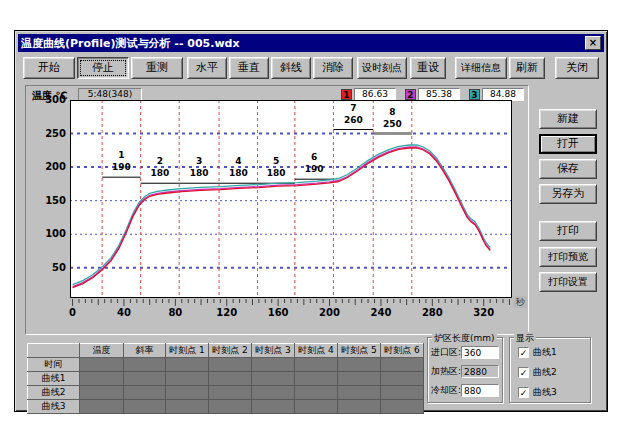 The width and height of the screenshot is (621, 438). I want to click on slant-line-button: 斜线, so click(291, 68).